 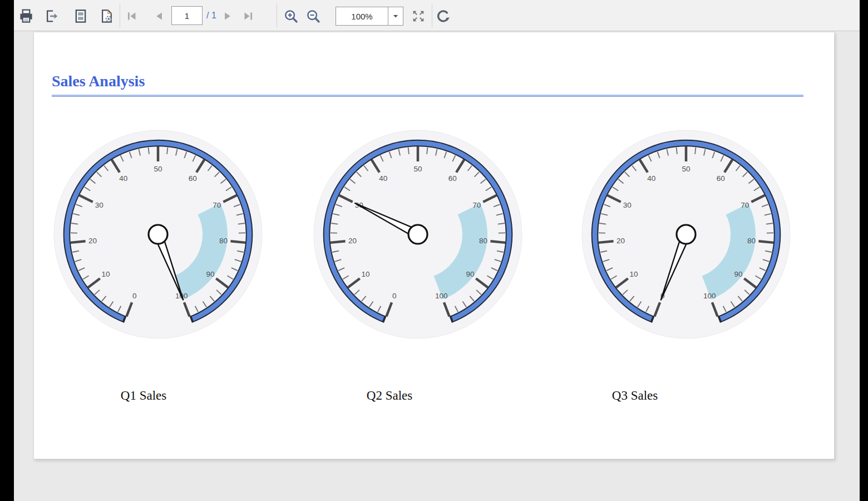 What do you see at coordinates (396, 16) in the screenshot?
I see `chevron-down-icon` at bounding box center [396, 16].